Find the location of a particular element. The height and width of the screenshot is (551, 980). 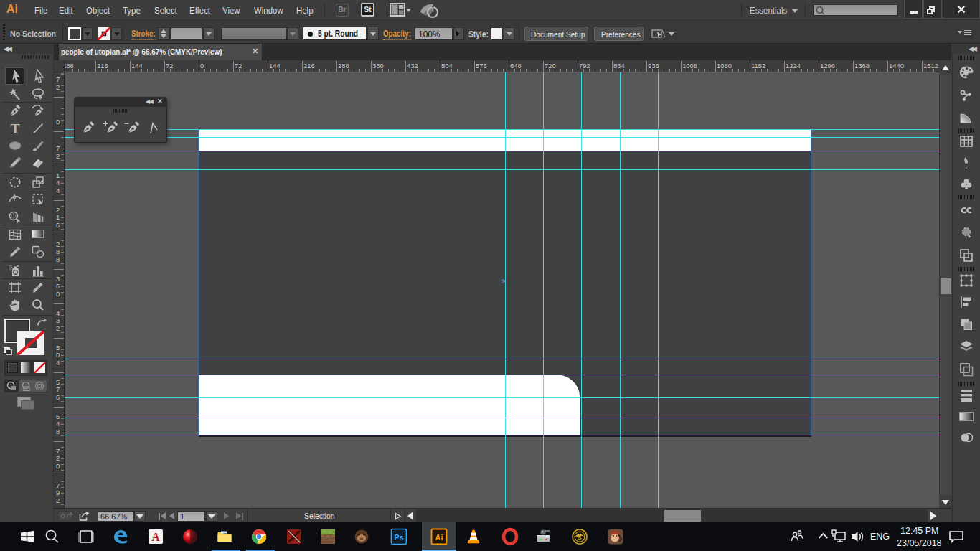

svg-text: A is located at coordinates (156, 537).